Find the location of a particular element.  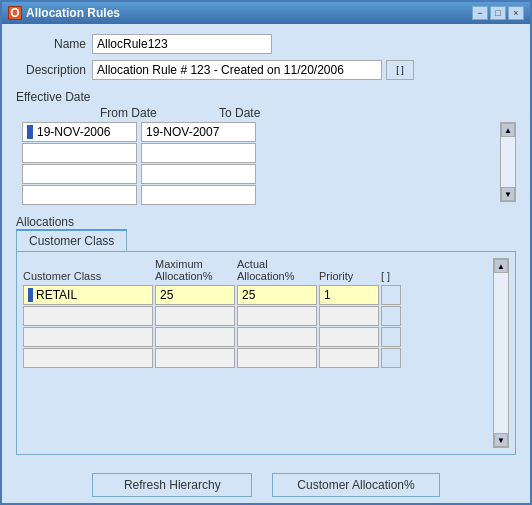

alloc-max-cell-1: 25 is located at coordinates (195, 295).